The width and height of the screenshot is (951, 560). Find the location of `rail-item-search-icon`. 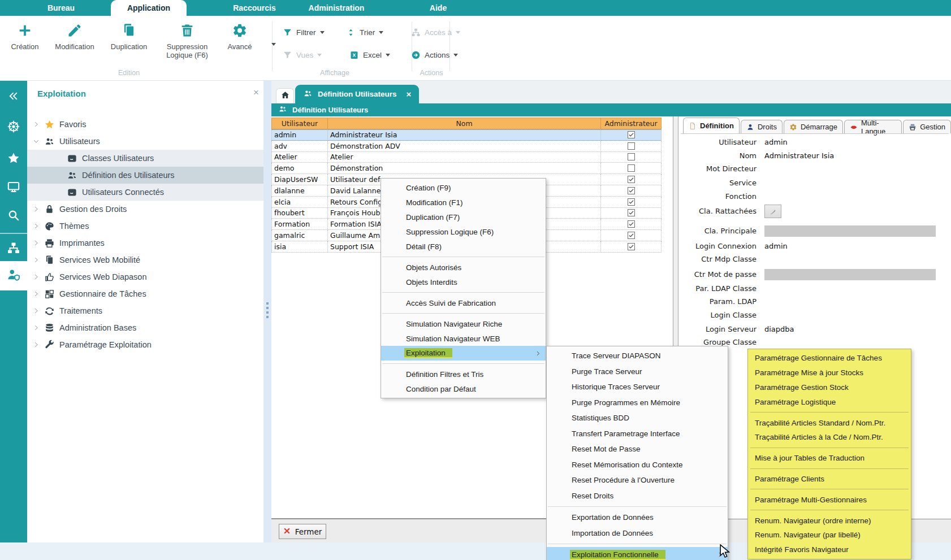

rail-item-search-icon is located at coordinates (14, 216).